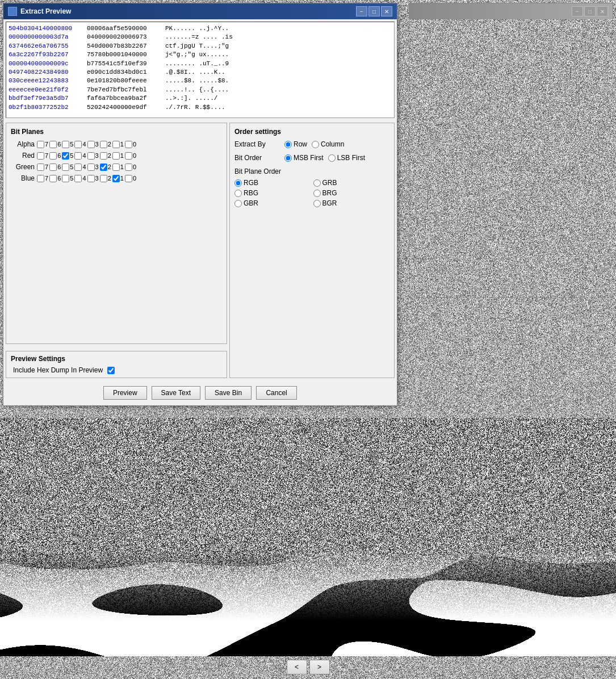 The image size is (616, 679). What do you see at coordinates (116, 144) in the screenshot?
I see `alpha-bit1` at bounding box center [116, 144].